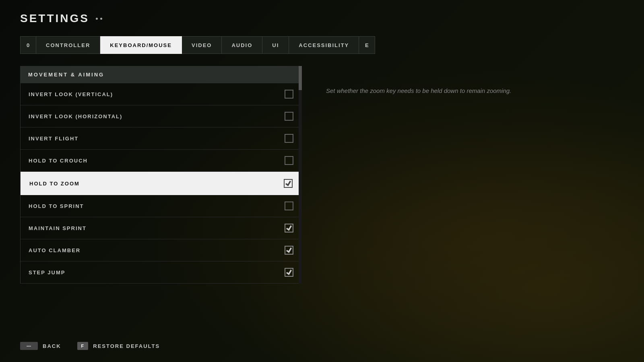 This screenshot has width=644, height=362. What do you see at coordinates (161, 206) in the screenshot?
I see `setting-row-hold-to-sprint: HOLD TO SPRINT` at bounding box center [161, 206].